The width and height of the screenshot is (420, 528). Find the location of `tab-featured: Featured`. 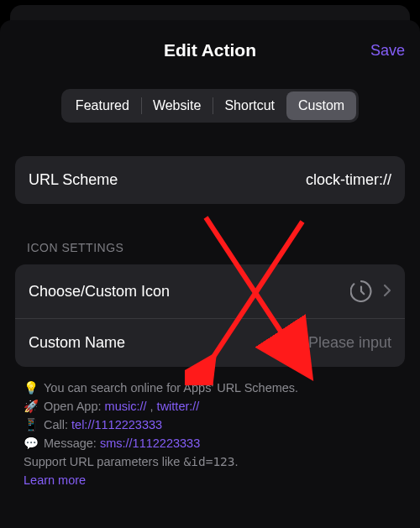

tab-featured: Featured is located at coordinates (102, 106).